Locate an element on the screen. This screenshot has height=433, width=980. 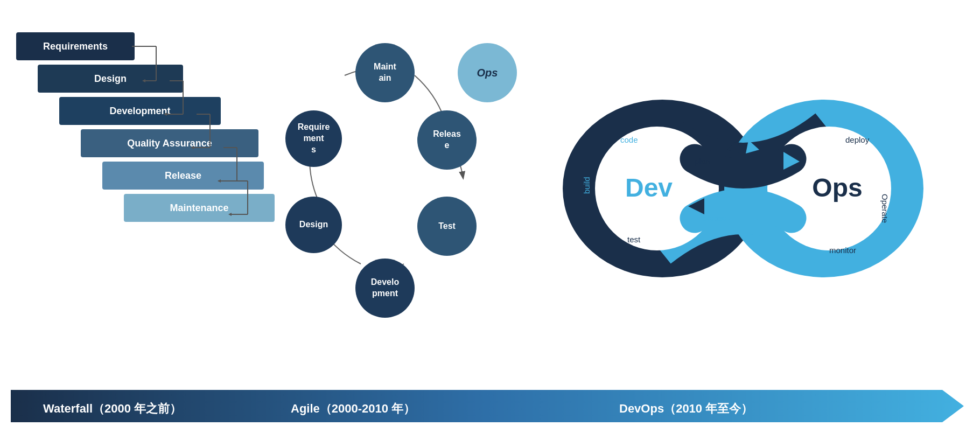
waterfall-section: Requirements Design Development Quality … is located at coordinates (145, 129).